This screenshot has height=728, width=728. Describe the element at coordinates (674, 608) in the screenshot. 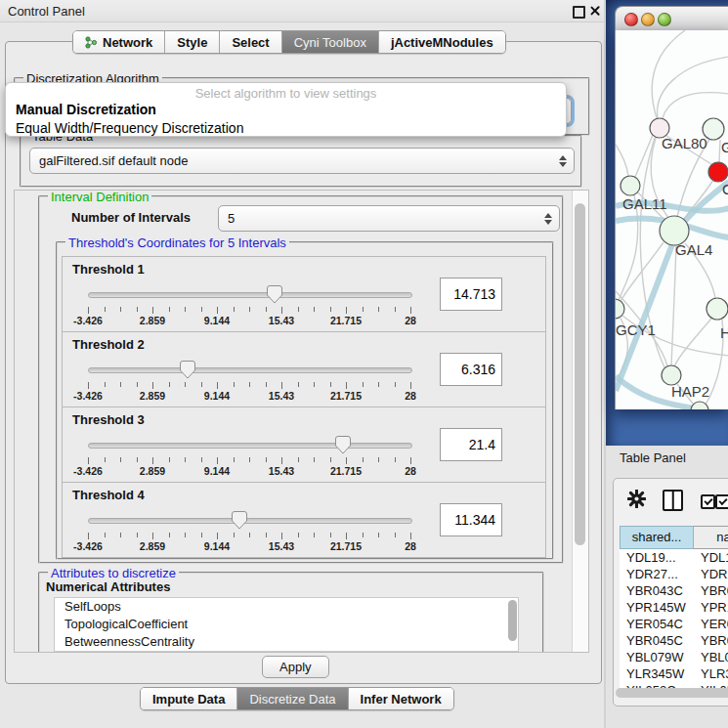

I see `table-row: YPR145WYPR145W` at that location.